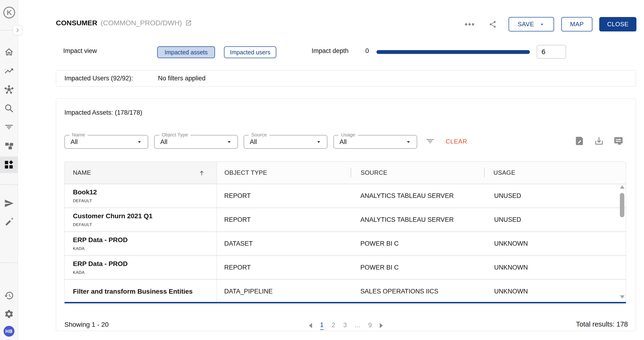  I want to click on asset-object-type: DATA_PIPELINE, so click(284, 291).